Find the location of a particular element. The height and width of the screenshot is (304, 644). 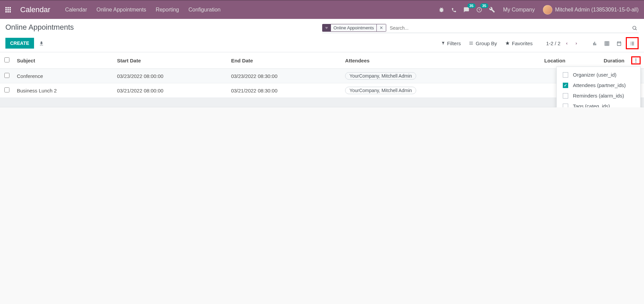

cell-subject: Conference is located at coordinates (63, 76).